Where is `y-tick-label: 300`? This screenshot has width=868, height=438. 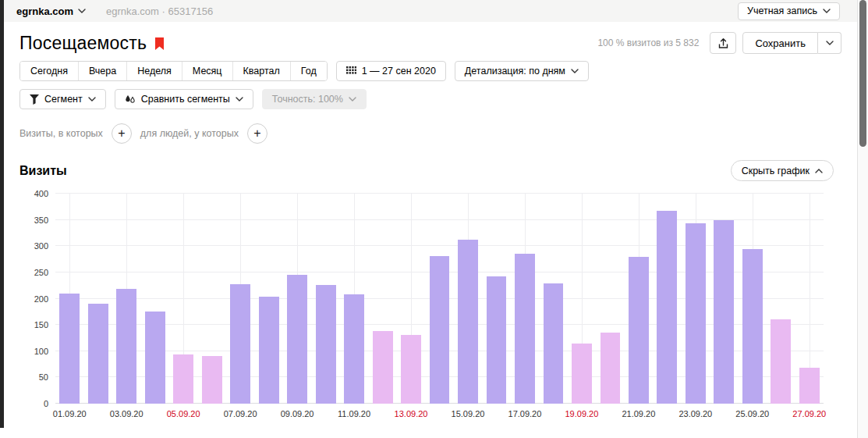
y-tick-label: 300 is located at coordinates (41, 246).